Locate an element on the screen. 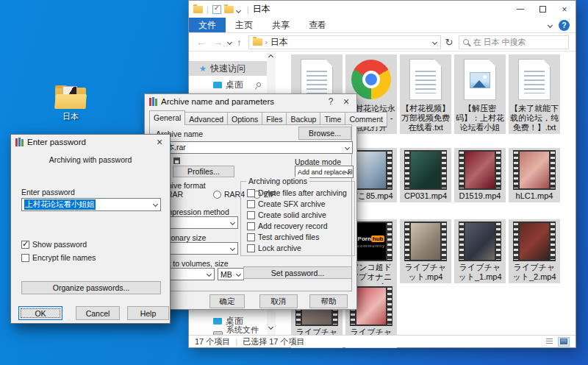 Image resolution: width=588 pixels, height=365 pixels. enter-password-label: Enter password is located at coordinates (49, 192).